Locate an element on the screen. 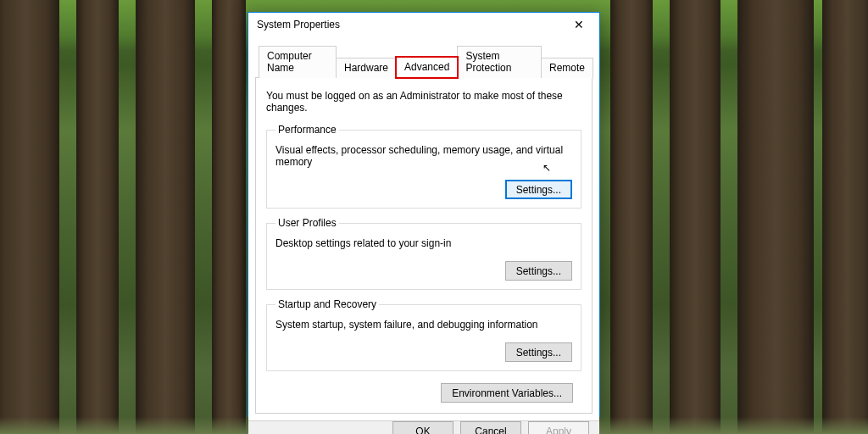 Image resolution: width=868 pixels, height=434 pixels. tab-remote: Remote is located at coordinates (567, 68).